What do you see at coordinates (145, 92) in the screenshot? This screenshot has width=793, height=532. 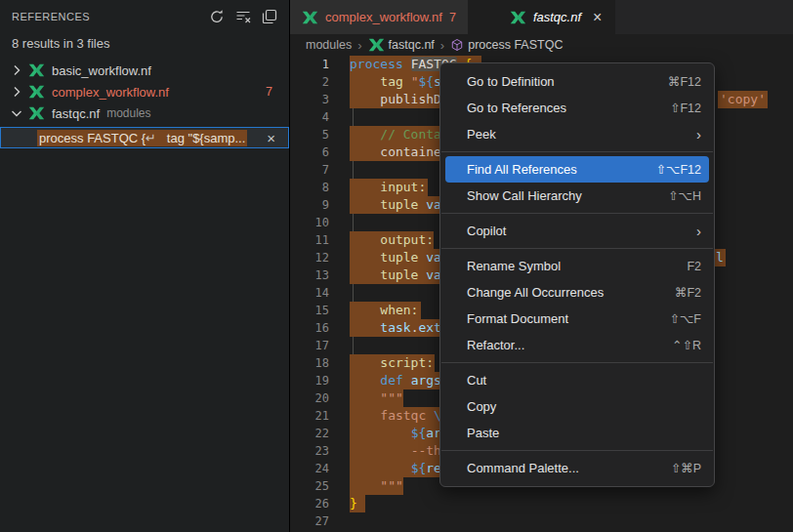 I see `results-tree: basic_workflow.nfcomplex_workflow.nf7fas…` at bounding box center [145, 92].